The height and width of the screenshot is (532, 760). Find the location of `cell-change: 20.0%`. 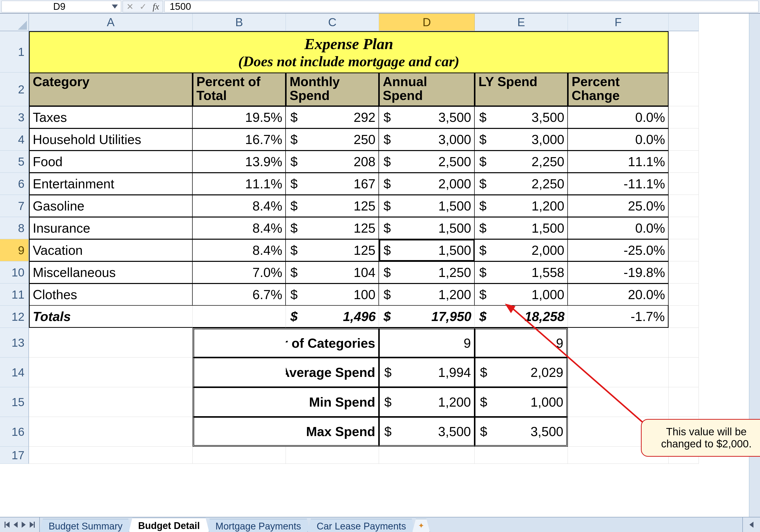

cell-change: 20.0% is located at coordinates (618, 294).